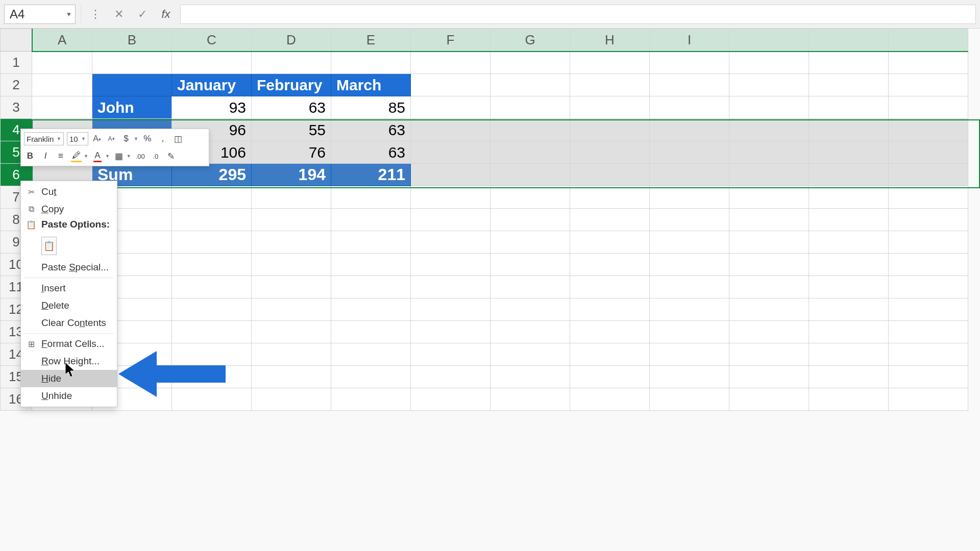  What do you see at coordinates (291, 153) in the screenshot?
I see `cell: 76` at bounding box center [291, 153].